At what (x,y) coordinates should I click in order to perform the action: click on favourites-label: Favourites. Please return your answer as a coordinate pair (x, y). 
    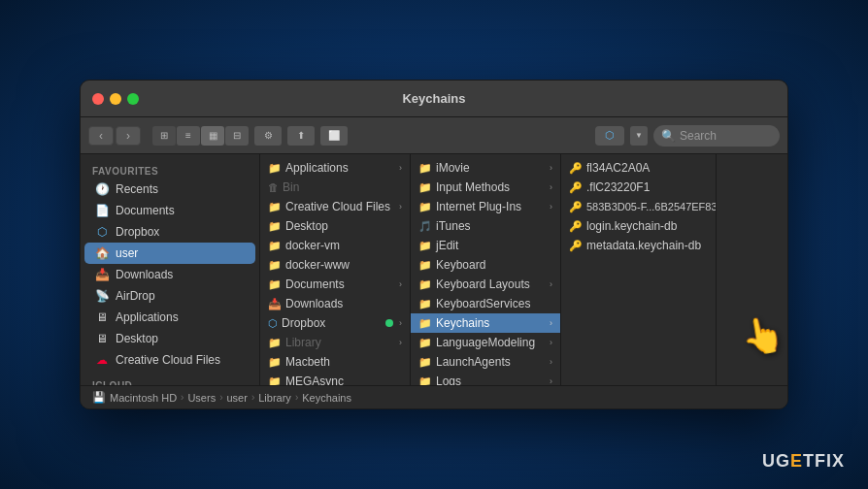
    Looking at the image, I should click on (170, 171).